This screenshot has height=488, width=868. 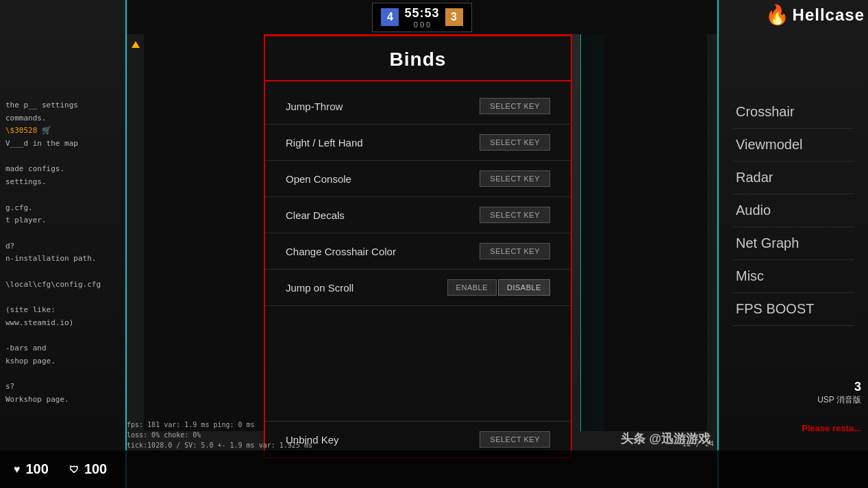 I want to click on round-score: 0 0 0, so click(x=422, y=25).